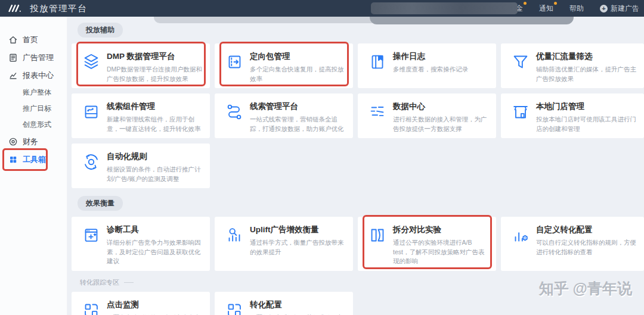 The height and width of the screenshot is (315, 644). I want to click on card-title: 定向包管理, so click(298, 57).